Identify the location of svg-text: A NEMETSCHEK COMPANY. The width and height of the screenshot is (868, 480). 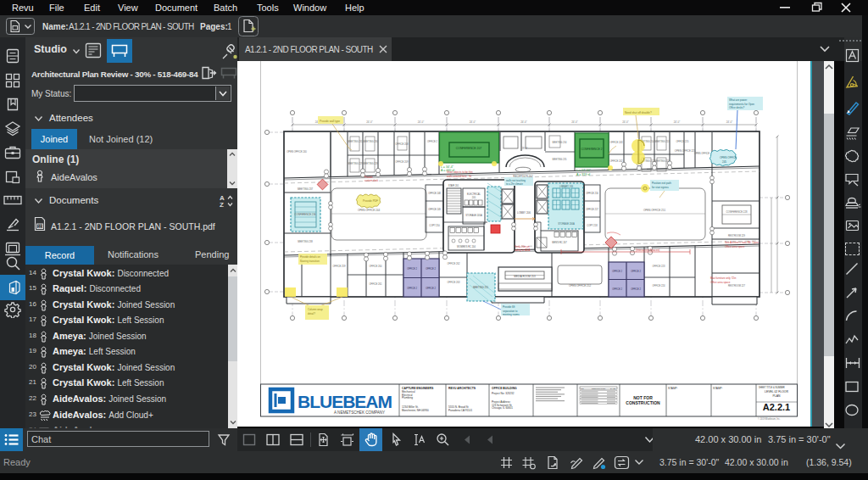
(359, 412).